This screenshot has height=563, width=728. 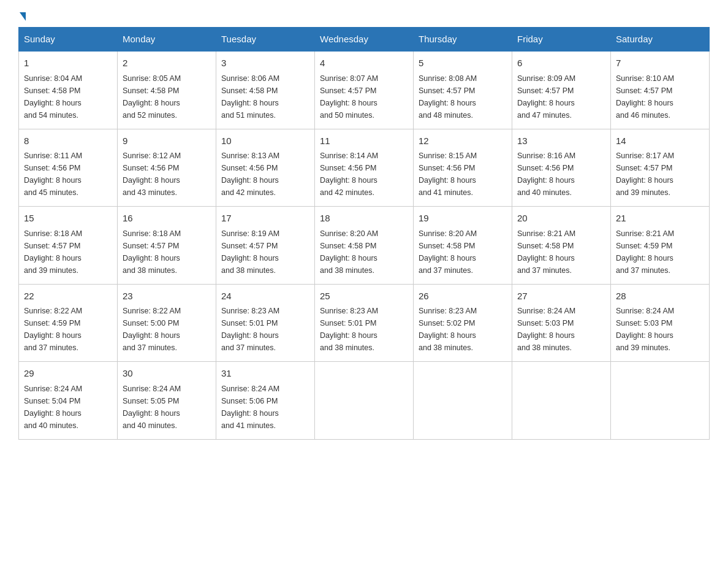 What do you see at coordinates (661, 245) in the screenshot?
I see `calendar-day-21: 21 Sunrise: 8:21 AMSunset: 4:59 PMDaylig…` at bounding box center [661, 245].